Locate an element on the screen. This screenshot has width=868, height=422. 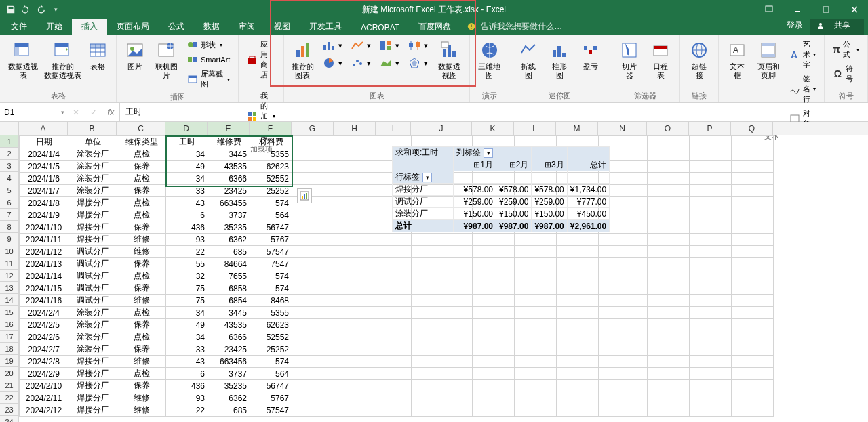
cell: 2024/1/12 is located at coordinates (44, 252).